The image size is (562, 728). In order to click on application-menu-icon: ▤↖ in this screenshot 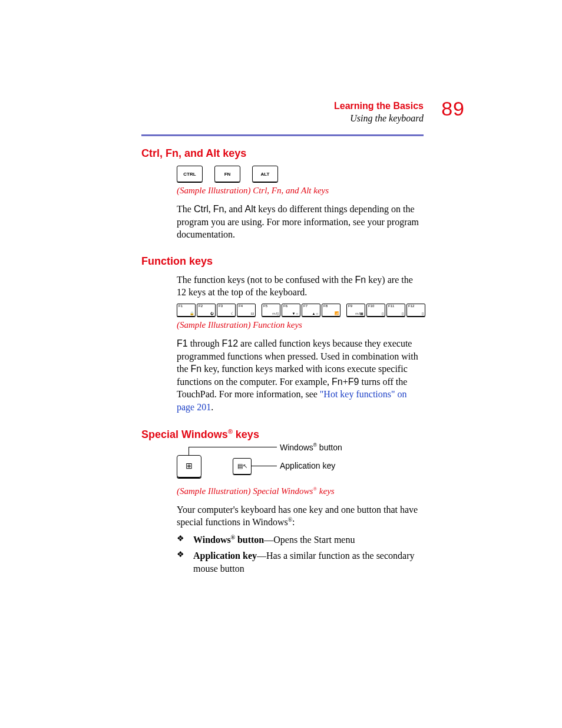, I will do `click(243, 466)`.